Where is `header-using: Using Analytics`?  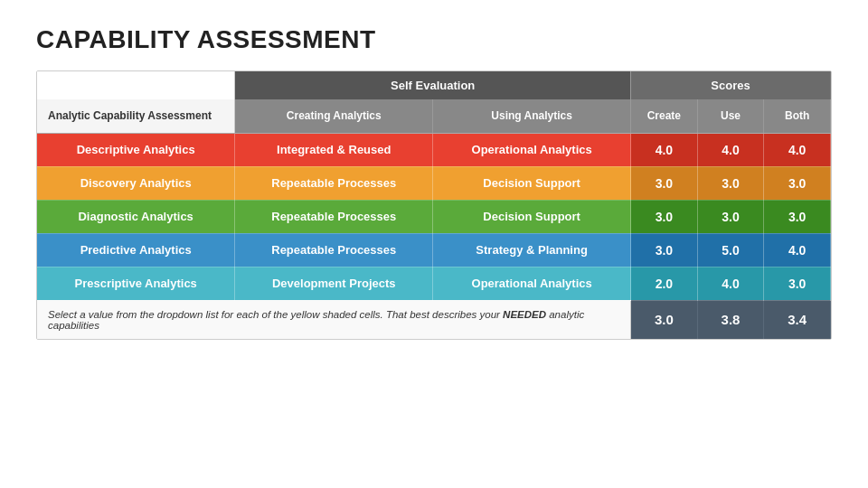
header-using: Using Analytics is located at coordinates (532, 116).